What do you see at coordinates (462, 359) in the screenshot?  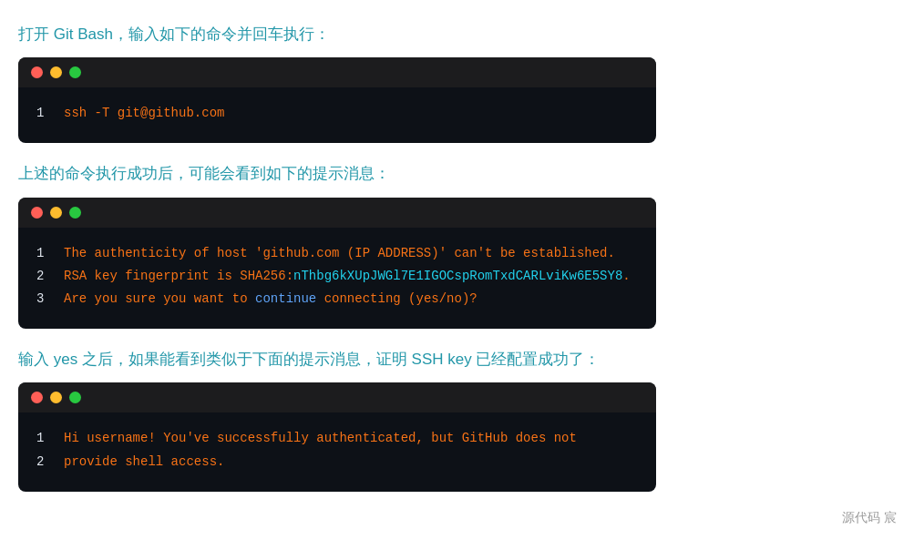 I see `instruction-3: 输入 yes 之后，如果能看到类似于下面的提示消息，证明 SSH key 已经配…` at bounding box center [462, 359].